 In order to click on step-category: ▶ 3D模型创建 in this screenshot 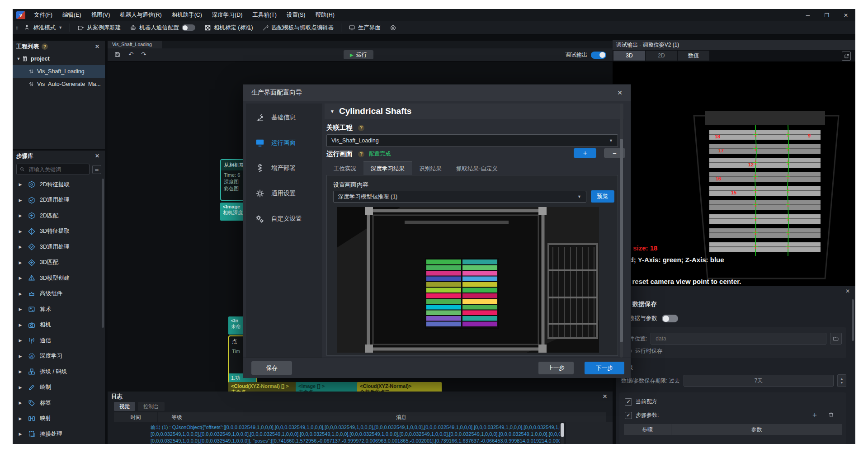, I will do `click(59, 278)`.